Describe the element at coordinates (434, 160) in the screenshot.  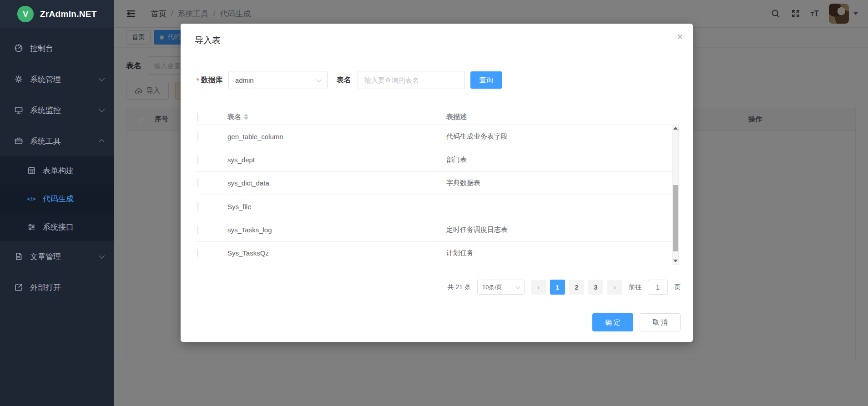
I see `table-row: sys_dept 部门表` at that location.